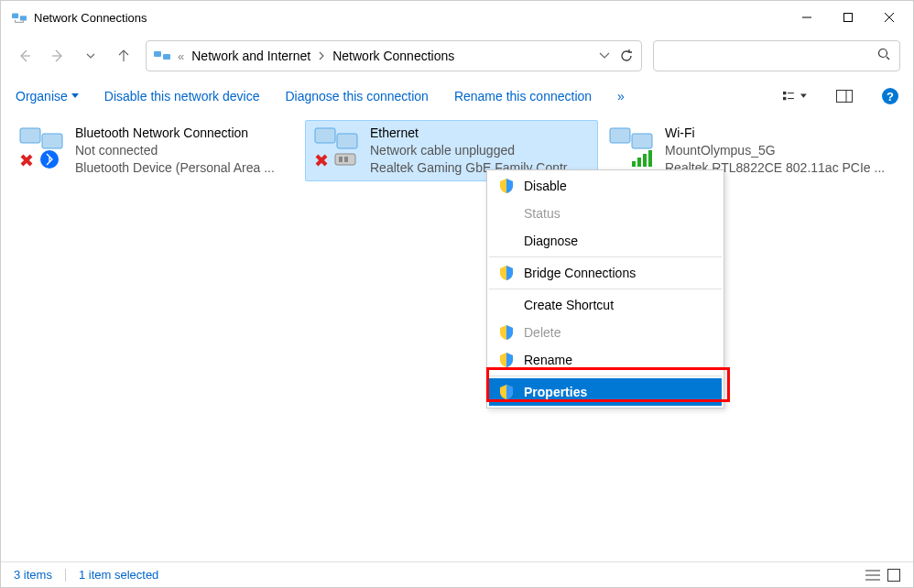 The height and width of the screenshot is (588, 914). Describe the element at coordinates (25, 56) in the screenshot. I see `back-button` at that location.